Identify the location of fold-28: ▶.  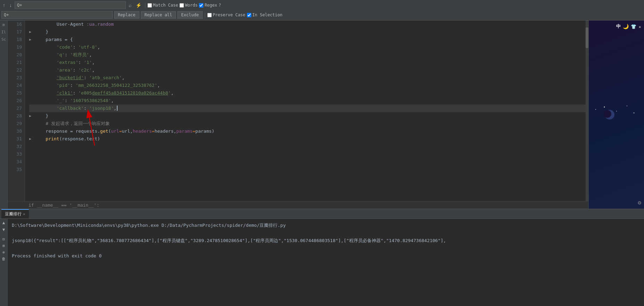
(31, 116).